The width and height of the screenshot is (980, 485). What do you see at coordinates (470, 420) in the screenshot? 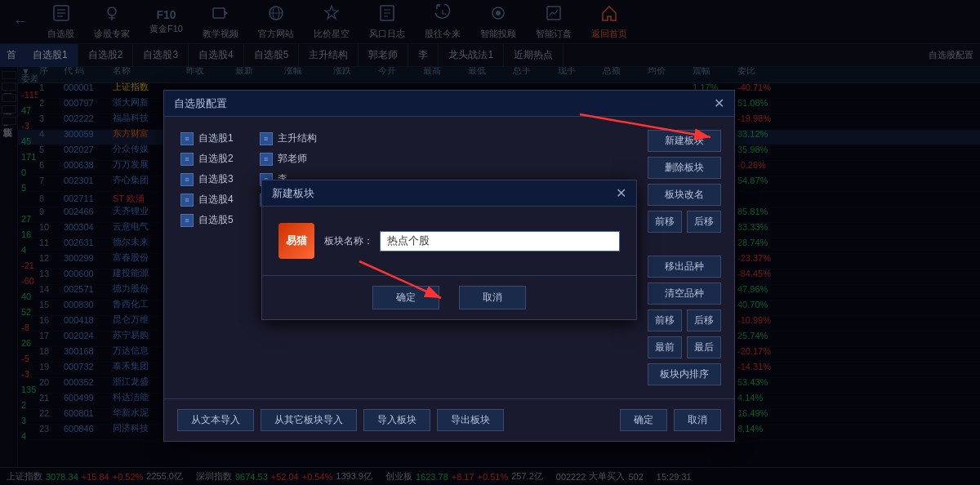
I see `export-block-button: 导出板块` at bounding box center [470, 420].